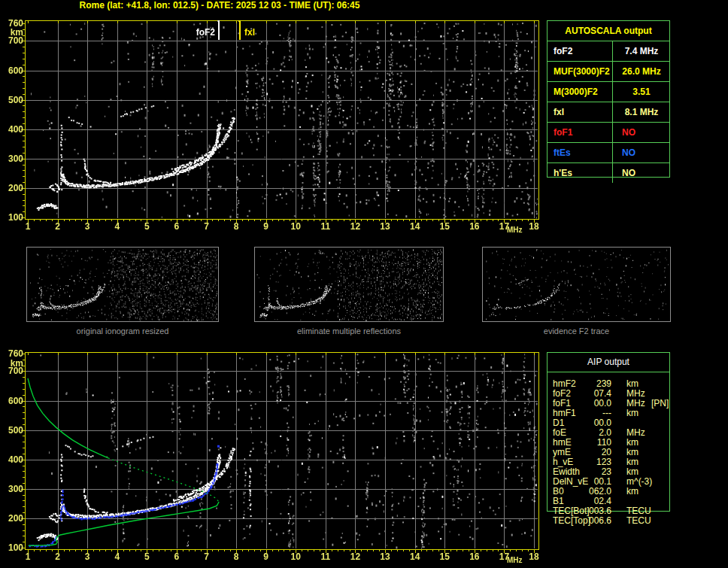 The width and height of the screenshot is (728, 568). What do you see at coordinates (250, 33) in the screenshot?
I see `fxI-marker-label: fxI` at bounding box center [250, 33].